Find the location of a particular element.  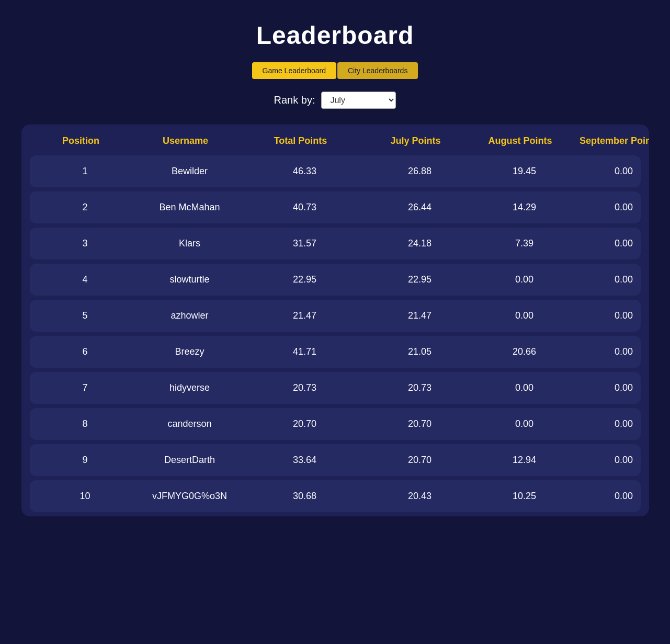

cell-august_points: 20.66 is located at coordinates (525, 352).